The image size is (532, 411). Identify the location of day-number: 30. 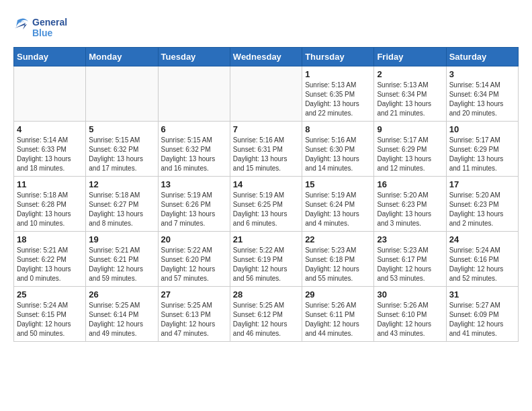
(410, 294).